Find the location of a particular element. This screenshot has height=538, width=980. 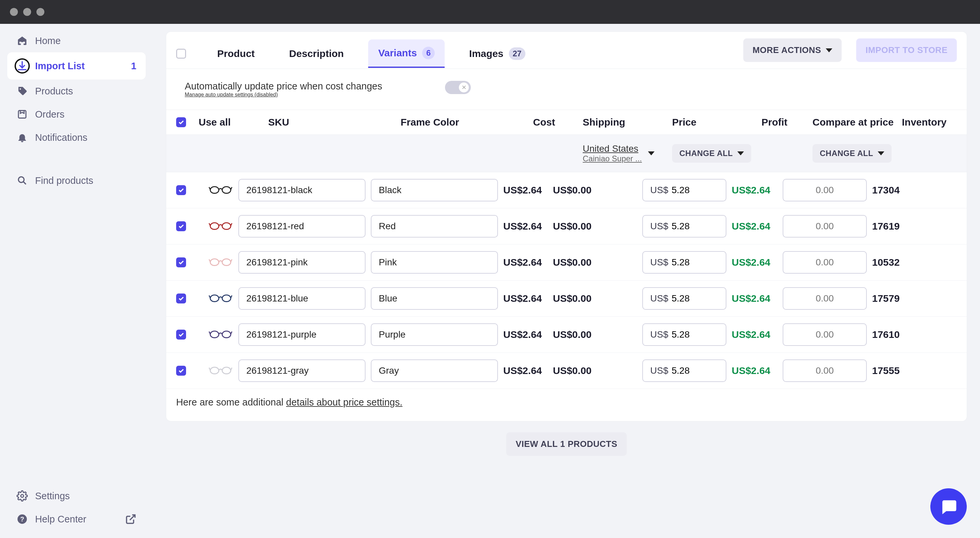

inventory-value: 17555 is located at coordinates (893, 371).